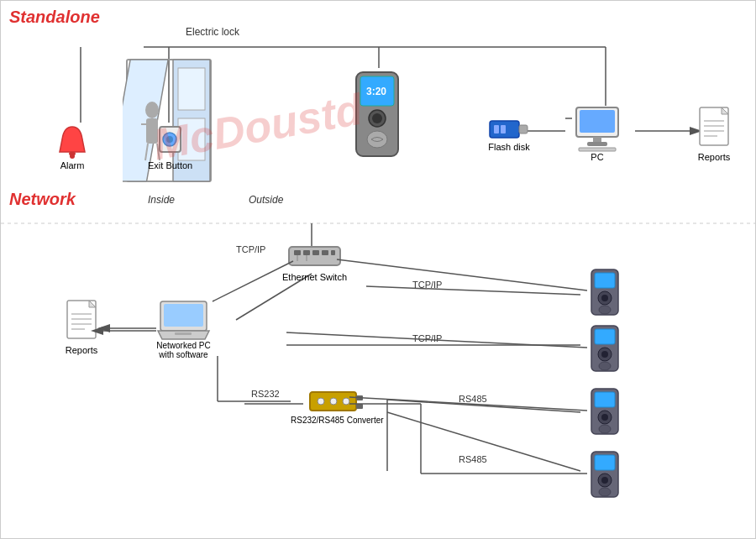 Image resolution: width=756 pixels, height=539 pixels. I want to click on standalone-label: Standalone, so click(55, 17).